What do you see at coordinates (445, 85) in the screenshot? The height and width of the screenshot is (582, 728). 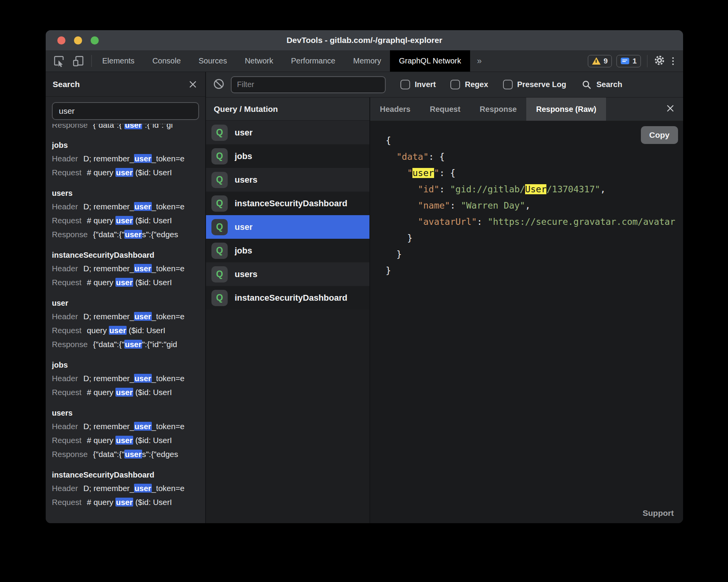 I see `network-toolbar: InvertRegexPreserve Log Search` at bounding box center [445, 85].